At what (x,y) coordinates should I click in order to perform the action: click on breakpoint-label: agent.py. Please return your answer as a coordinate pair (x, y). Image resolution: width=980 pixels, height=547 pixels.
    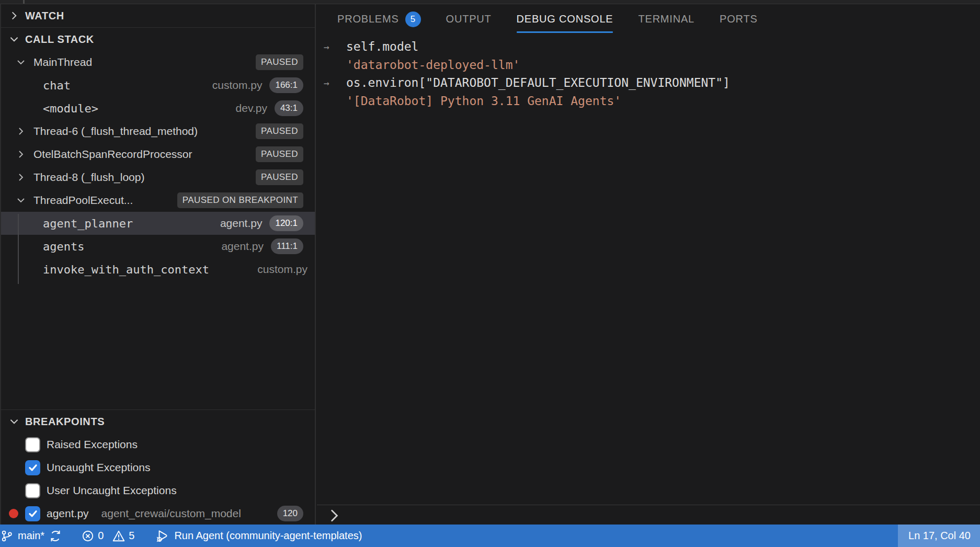
    Looking at the image, I should click on (68, 514).